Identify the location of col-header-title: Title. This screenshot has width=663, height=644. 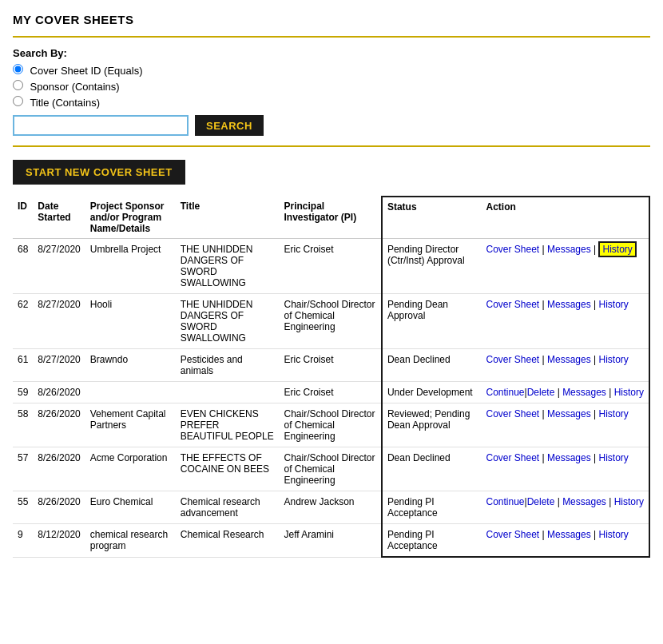
(228, 217).